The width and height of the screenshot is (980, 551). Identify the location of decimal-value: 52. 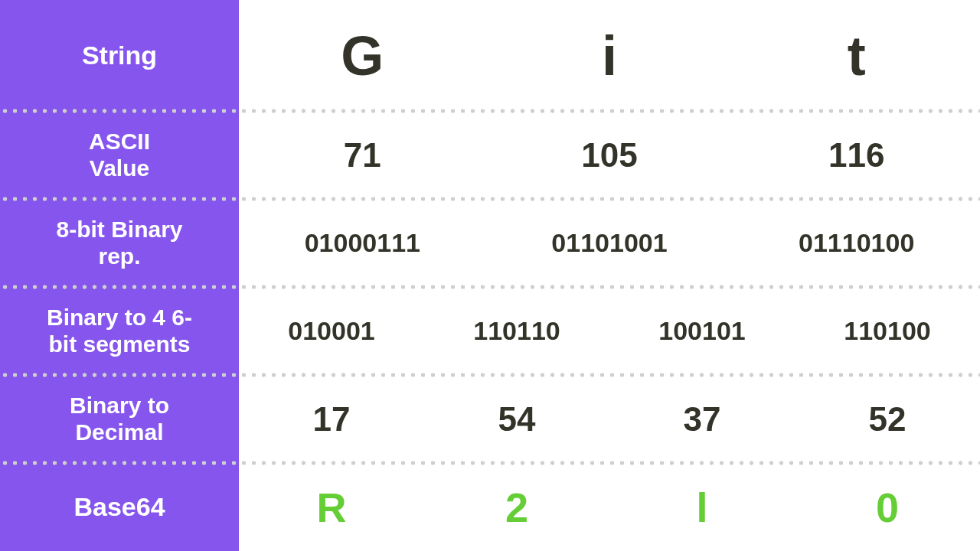
(887, 419).